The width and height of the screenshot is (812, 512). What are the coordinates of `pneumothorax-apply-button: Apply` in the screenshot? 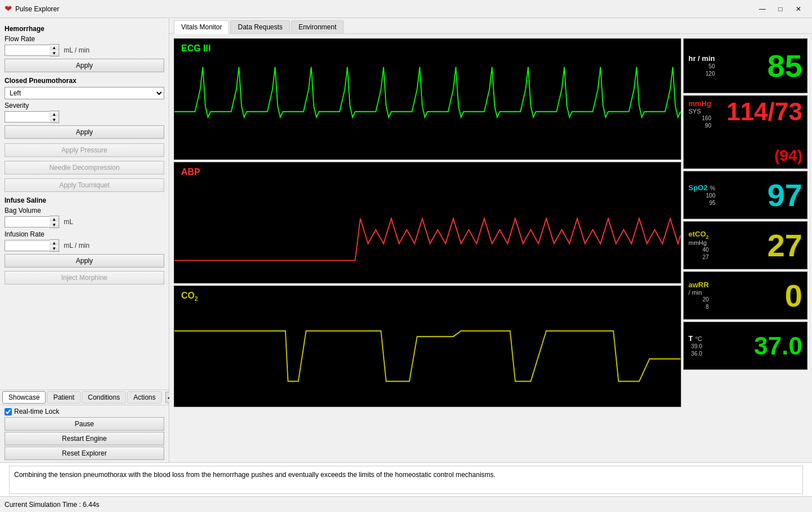 It's located at (85, 132).